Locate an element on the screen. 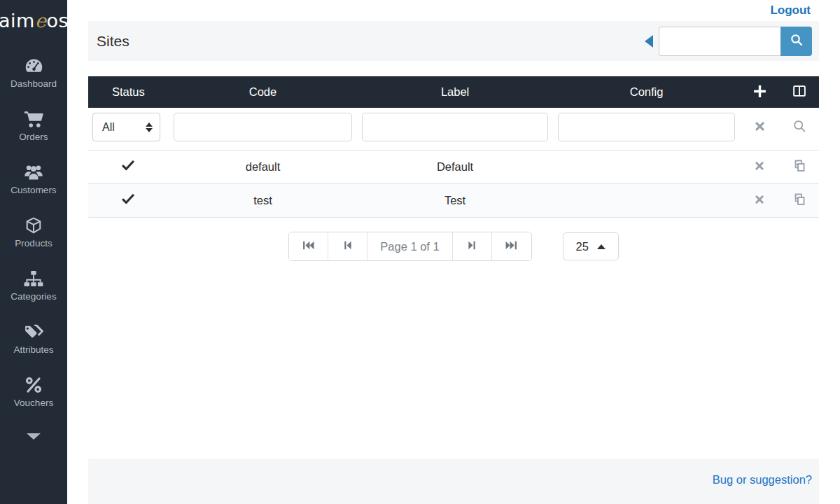 The width and height of the screenshot is (840, 504). previous-page-icon is located at coordinates (347, 246).